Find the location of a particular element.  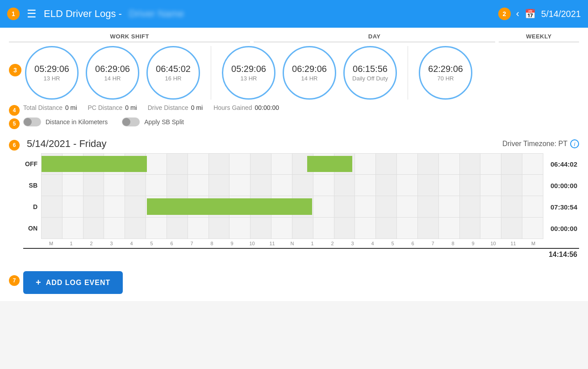

chart-content-sb is located at coordinates (292, 185).